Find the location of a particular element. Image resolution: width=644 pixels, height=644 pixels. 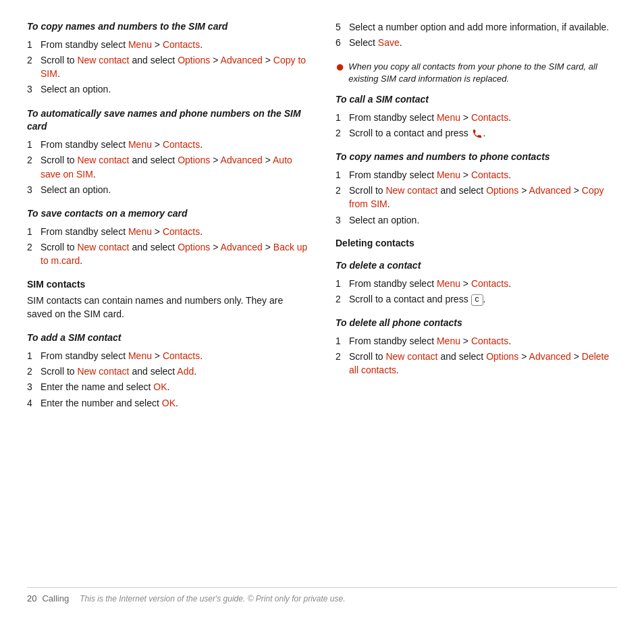

step-content: Enter the number and select OK. is located at coordinates (174, 403).